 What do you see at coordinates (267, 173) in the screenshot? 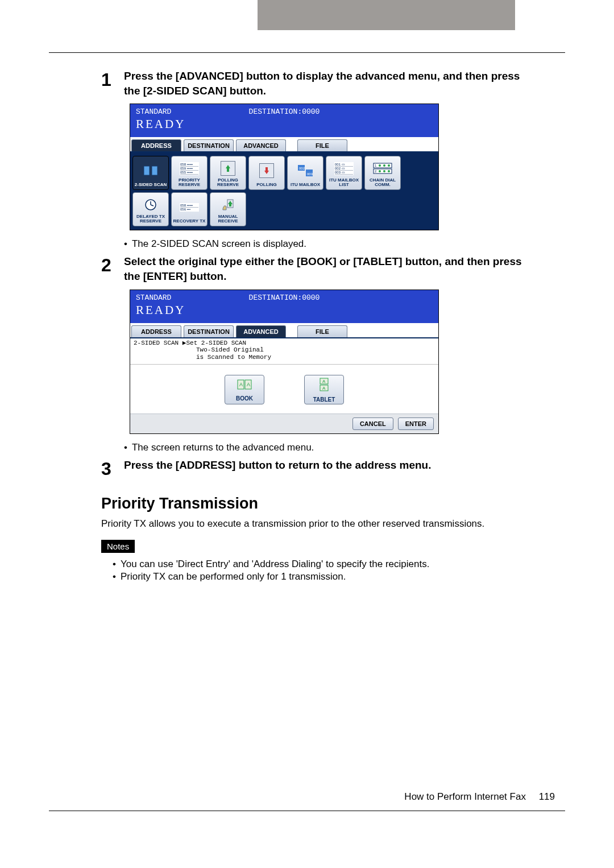
I see `btn-polling: POLLING` at bounding box center [267, 173].